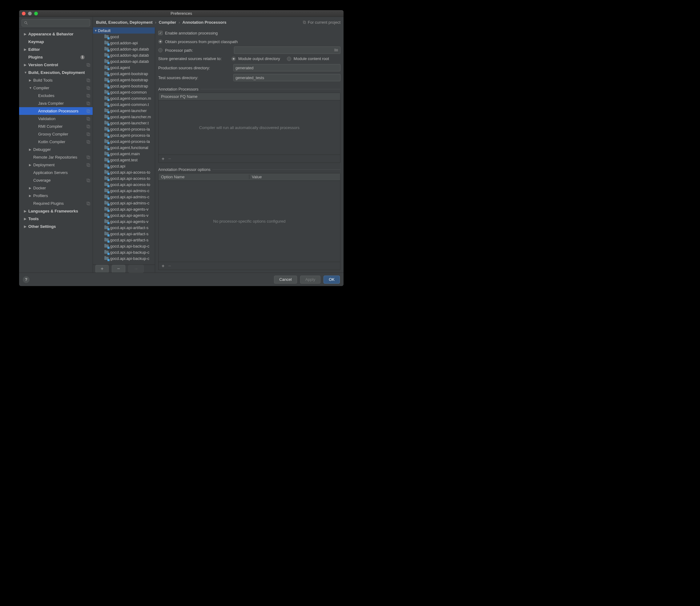 The height and width of the screenshot is (606, 700). What do you see at coordinates (56, 219) in the screenshot?
I see `sidebar-item-tools: ▶Tools` at bounding box center [56, 219].